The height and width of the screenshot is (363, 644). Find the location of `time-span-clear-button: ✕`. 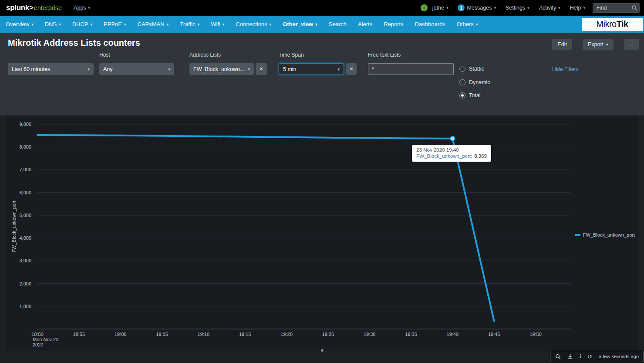

time-span-clear-button: ✕ is located at coordinates (351, 69).